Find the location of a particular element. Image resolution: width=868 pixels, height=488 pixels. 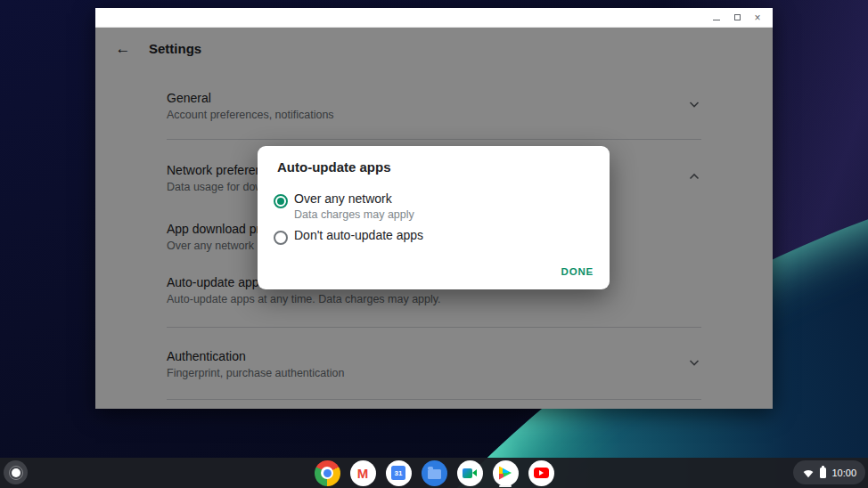

shelf-item-calendar: 31 is located at coordinates (399, 474).